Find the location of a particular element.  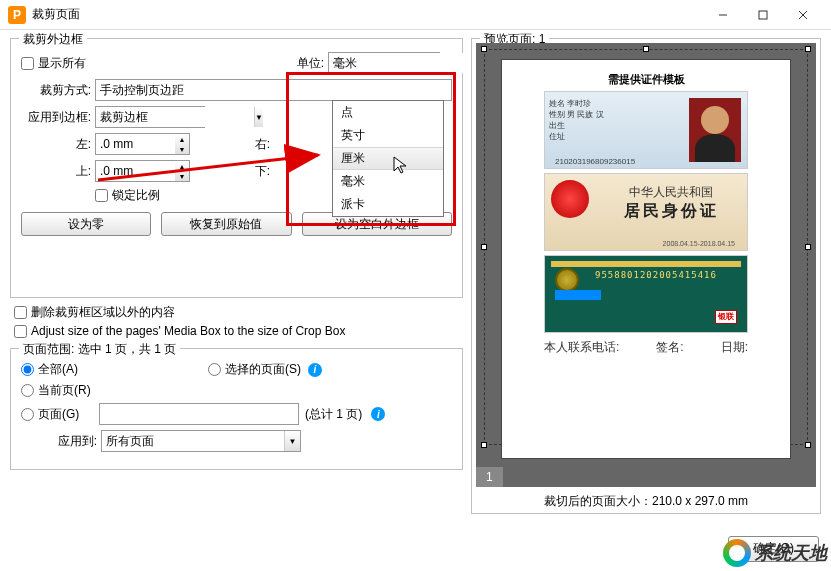

minimize-button is located at coordinates (723, 15).